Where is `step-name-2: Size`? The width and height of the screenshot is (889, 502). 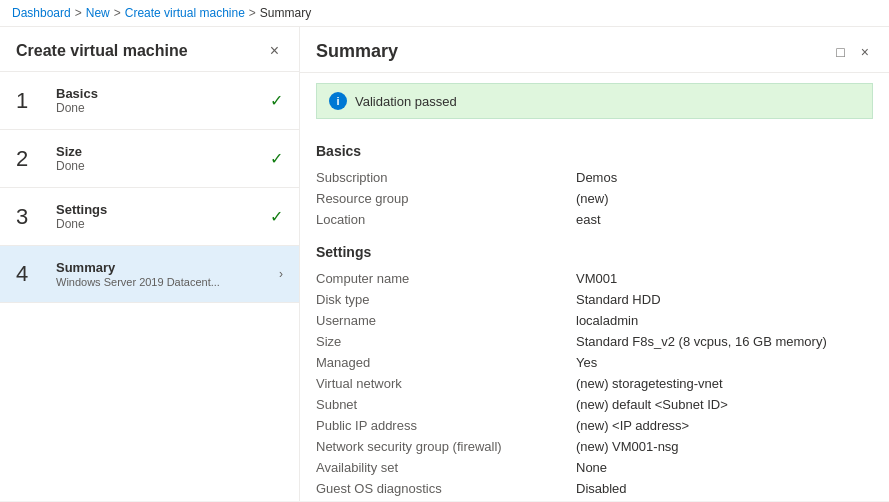 step-name-2: Size is located at coordinates (159, 152).